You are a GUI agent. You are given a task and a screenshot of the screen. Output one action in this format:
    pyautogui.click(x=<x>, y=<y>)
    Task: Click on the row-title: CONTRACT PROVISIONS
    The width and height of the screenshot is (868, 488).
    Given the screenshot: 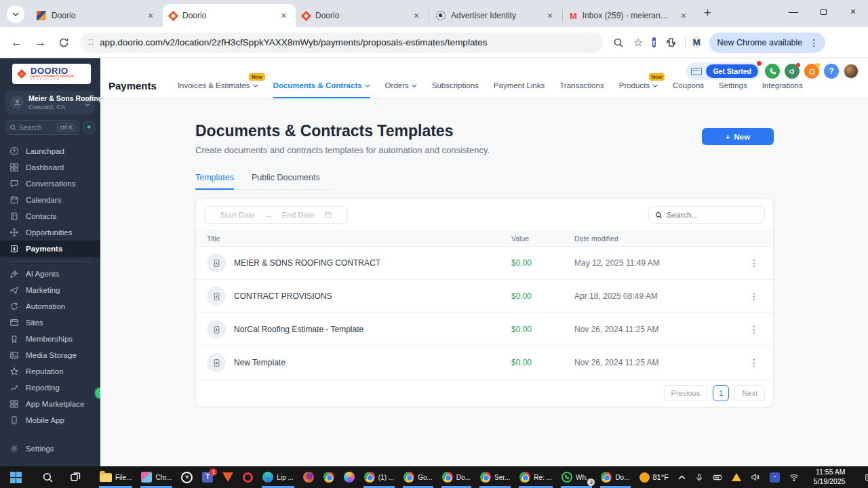 What is the action you would take?
    pyautogui.click(x=283, y=296)
    